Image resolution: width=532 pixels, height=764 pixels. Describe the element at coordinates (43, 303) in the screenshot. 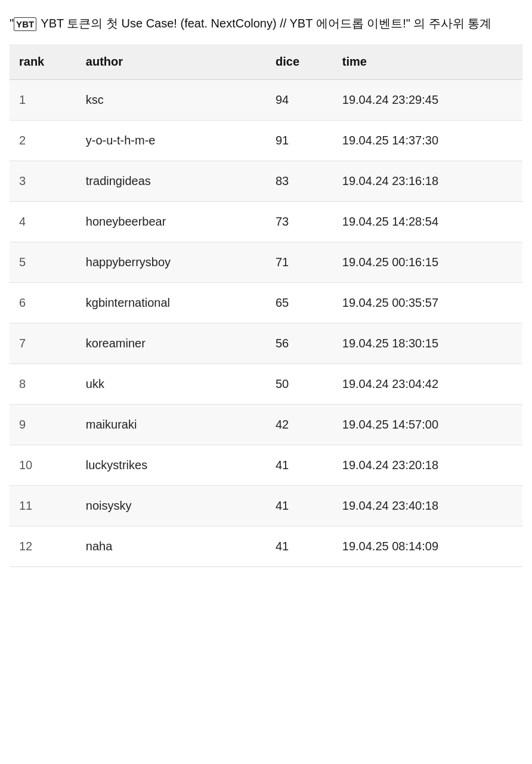

I see `cell-rank: 6` at that location.